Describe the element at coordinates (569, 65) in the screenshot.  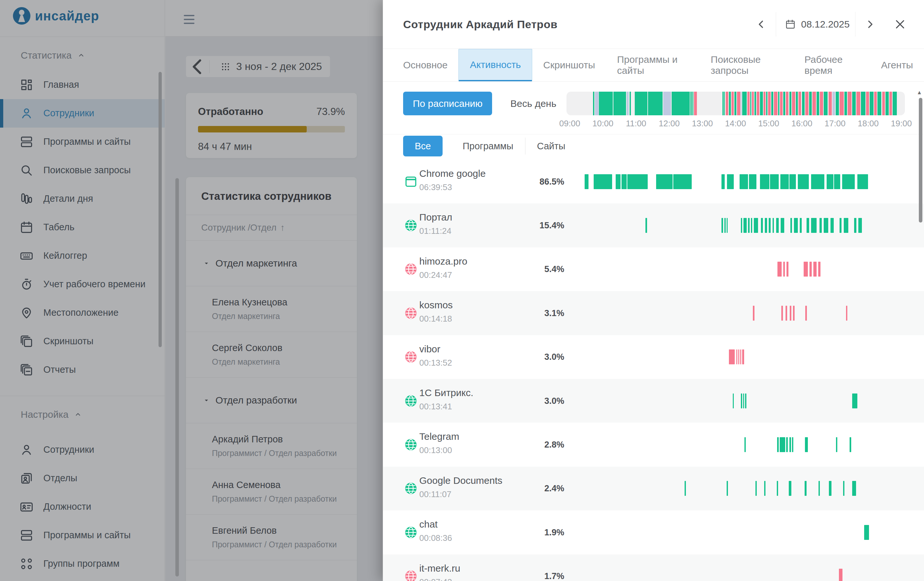
I see `tab-3: Скриншоты` at that location.